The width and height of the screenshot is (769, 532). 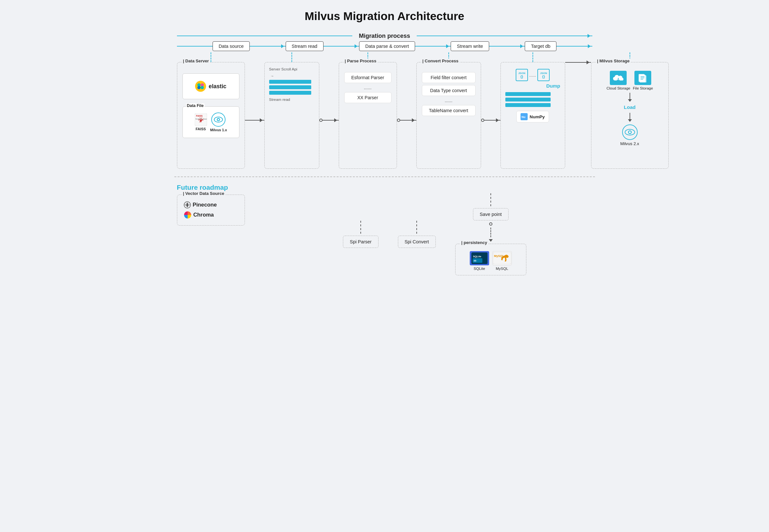 What do you see at coordinates (630, 81) in the screenshot?
I see `storage-icons-row: Cloud Storage` at bounding box center [630, 81].